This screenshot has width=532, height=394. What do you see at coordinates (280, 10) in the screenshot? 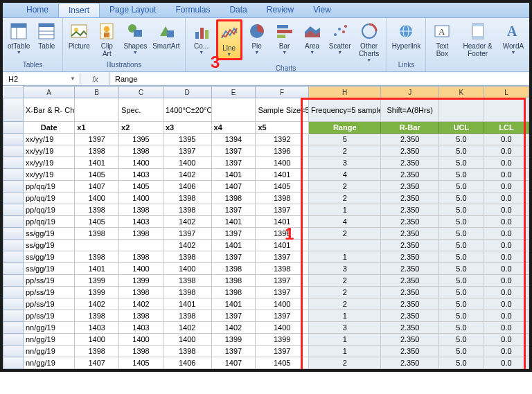
I see `ribbon-tab-review: Review` at bounding box center [280, 10].